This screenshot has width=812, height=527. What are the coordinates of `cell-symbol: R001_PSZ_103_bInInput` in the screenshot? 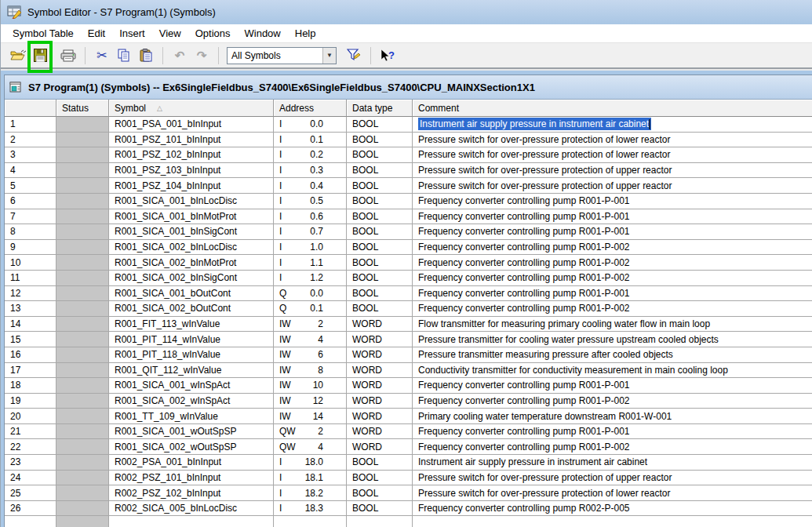 It's located at (191, 171).